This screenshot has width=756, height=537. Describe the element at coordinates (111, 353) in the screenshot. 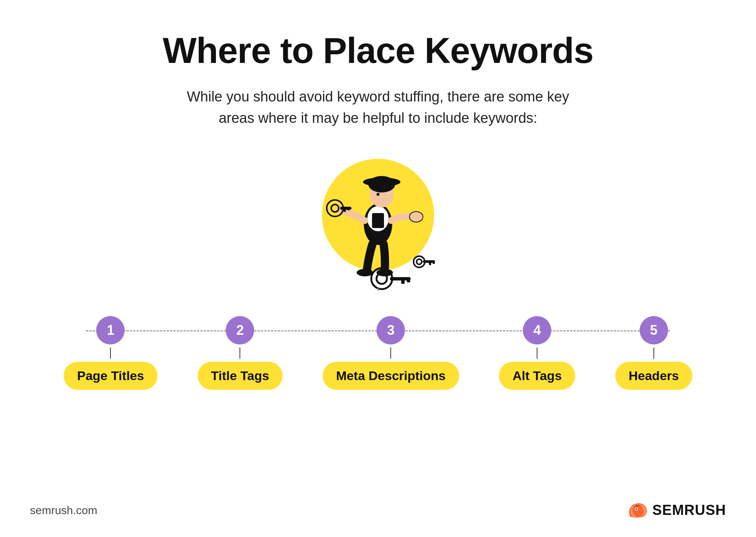

I see `node-1: 1 Page Titles` at that location.